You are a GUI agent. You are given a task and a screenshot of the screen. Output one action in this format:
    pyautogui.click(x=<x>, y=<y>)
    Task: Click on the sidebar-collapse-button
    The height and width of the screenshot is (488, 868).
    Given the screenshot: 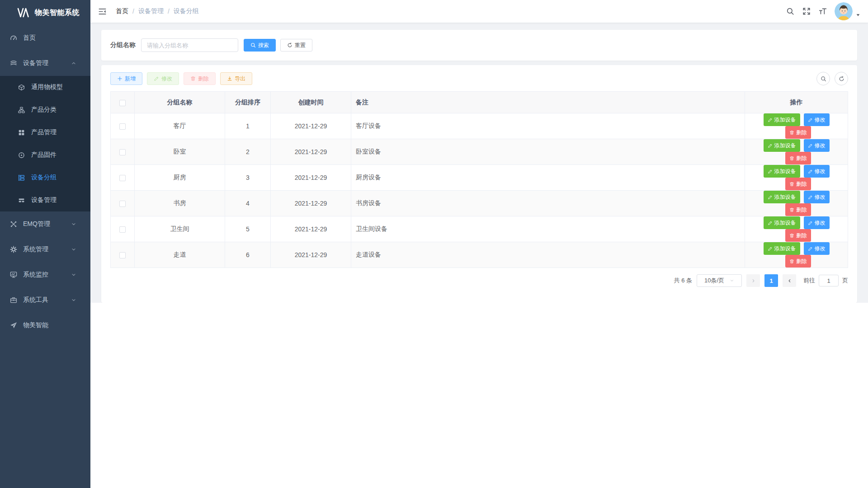 What is the action you would take?
    pyautogui.click(x=102, y=11)
    